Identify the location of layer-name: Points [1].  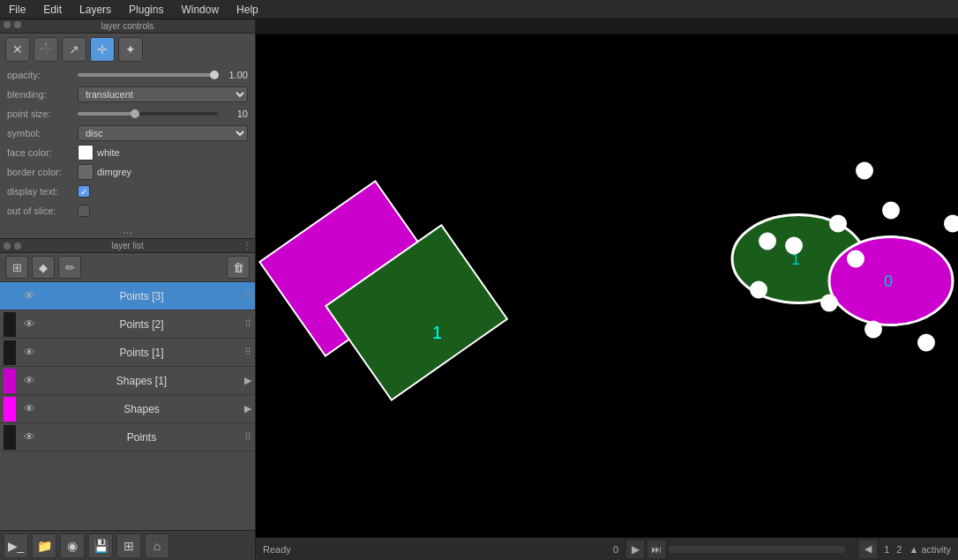
(141, 353).